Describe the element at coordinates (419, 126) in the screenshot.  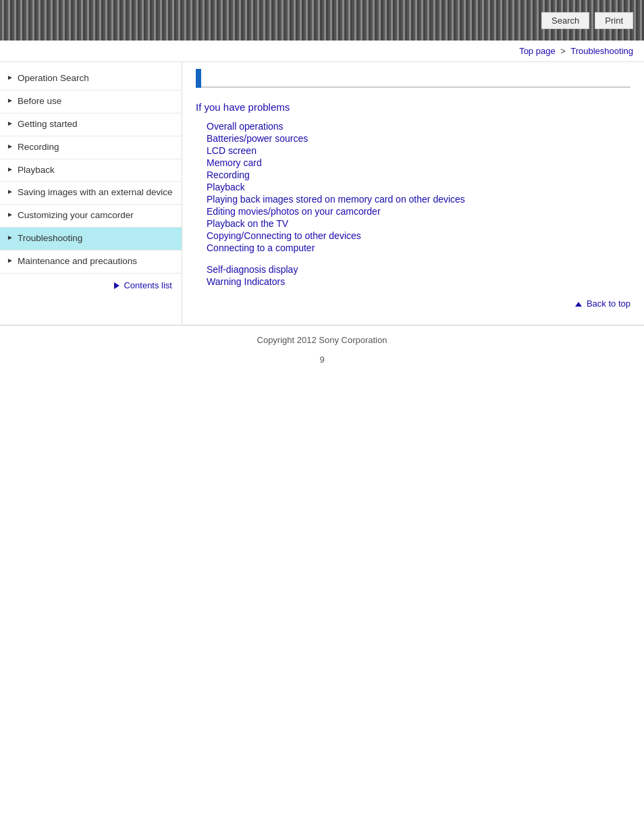
I see `link-overall-operations: Overall operations` at that location.